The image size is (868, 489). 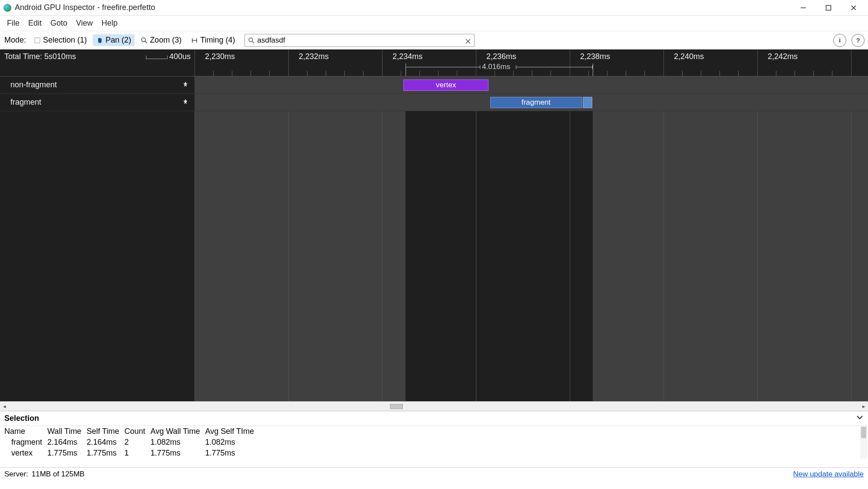 I want to click on update-link: New update available, so click(x=828, y=474).